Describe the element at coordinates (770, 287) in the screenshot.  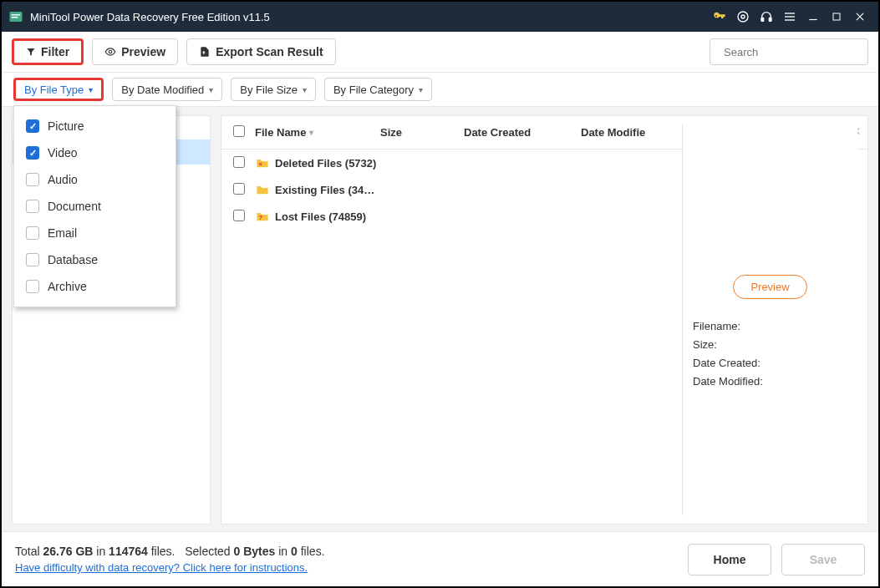
I see `preview-file-button: Preview` at that location.